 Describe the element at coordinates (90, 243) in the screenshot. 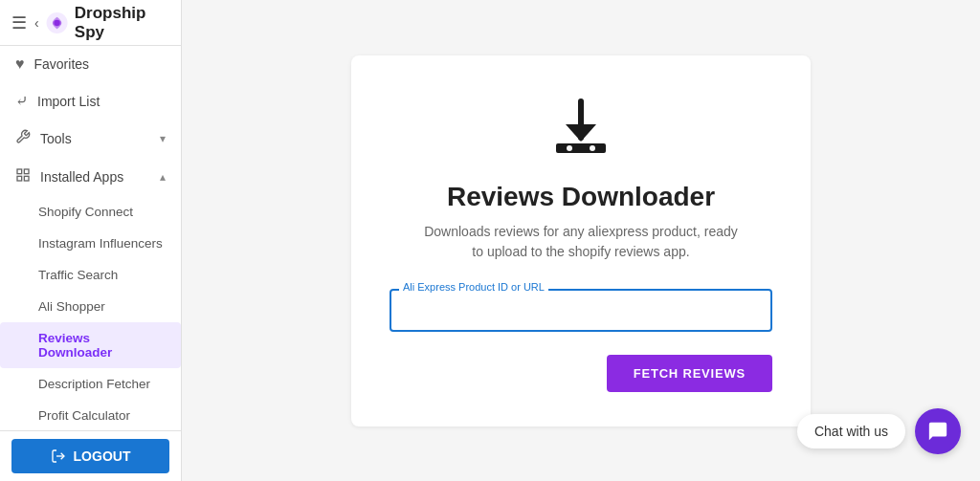

I see `sidebar-item-instagram-influencers: Instagram Influencers` at that location.